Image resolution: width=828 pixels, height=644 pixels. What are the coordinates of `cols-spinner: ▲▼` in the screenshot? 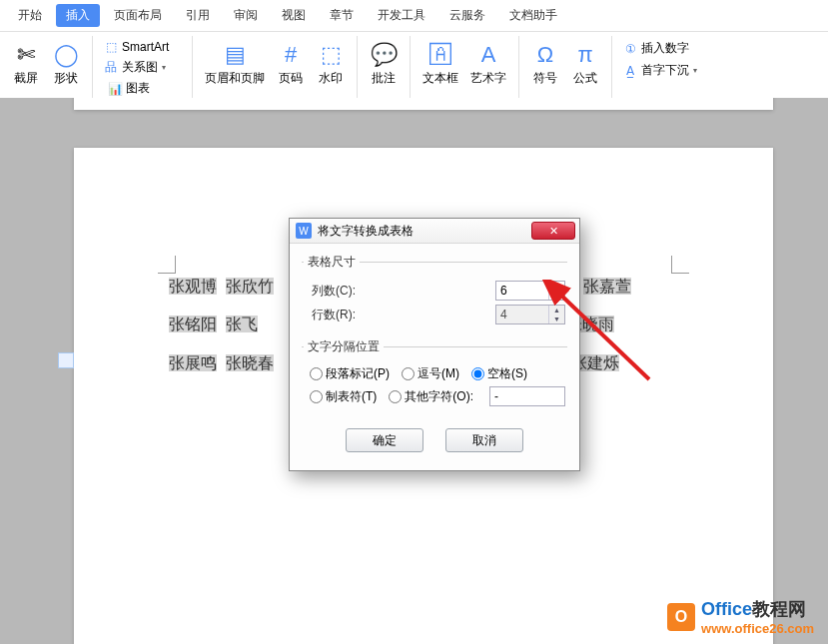 It's located at (530, 291).